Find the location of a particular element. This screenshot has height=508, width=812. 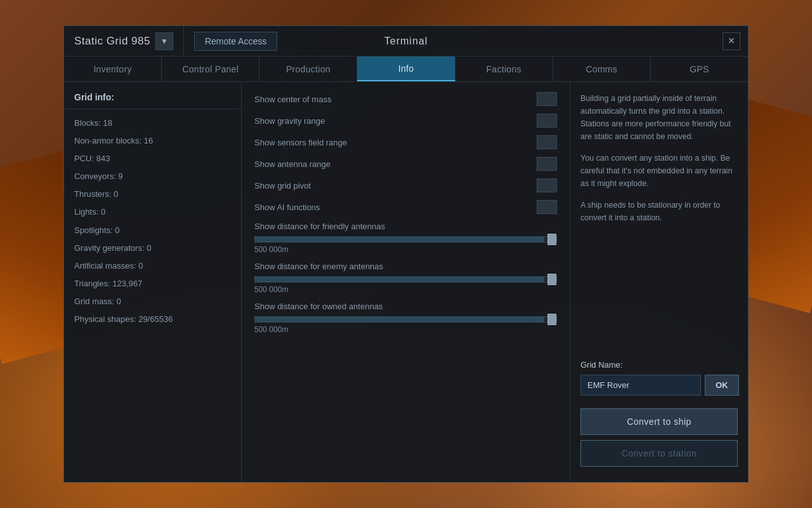

toggle-antenna-range-checkbox is located at coordinates (547, 164).